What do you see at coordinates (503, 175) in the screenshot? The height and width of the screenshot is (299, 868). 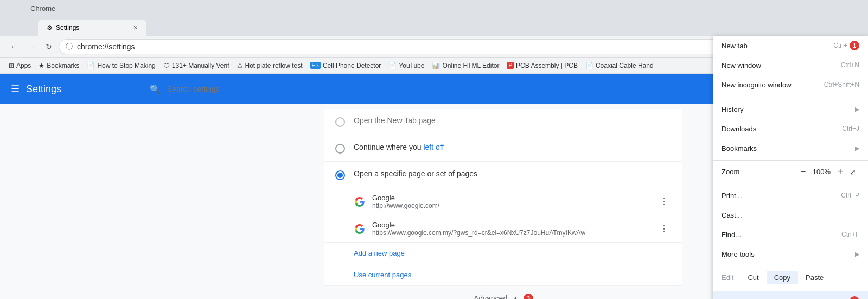 I see `option-specific: Open a specific page or set of pages` at bounding box center [503, 175].